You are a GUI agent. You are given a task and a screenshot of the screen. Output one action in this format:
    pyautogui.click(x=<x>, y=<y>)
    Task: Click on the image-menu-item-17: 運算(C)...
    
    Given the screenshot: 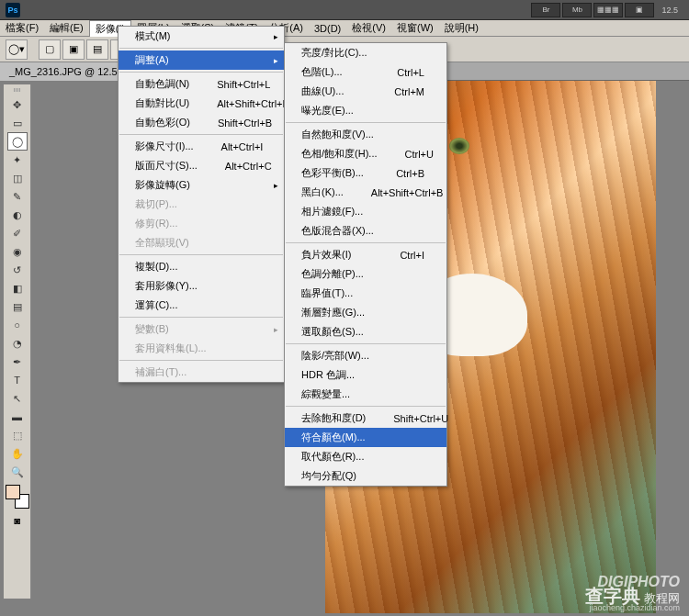 What is the action you would take?
    pyautogui.click(x=201, y=305)
    